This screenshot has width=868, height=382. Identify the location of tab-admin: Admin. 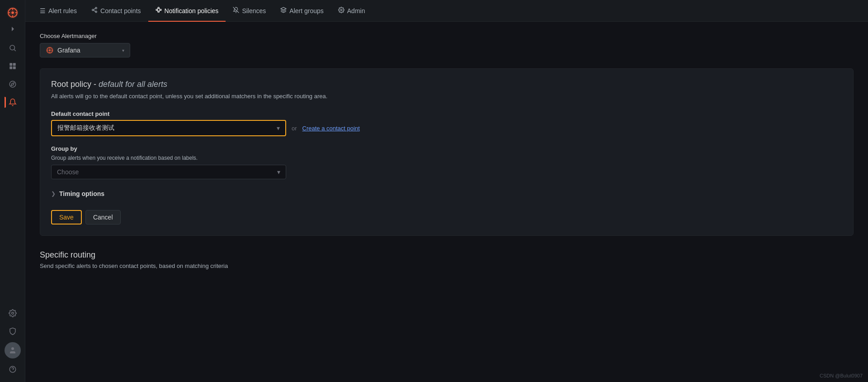
(352, 11).